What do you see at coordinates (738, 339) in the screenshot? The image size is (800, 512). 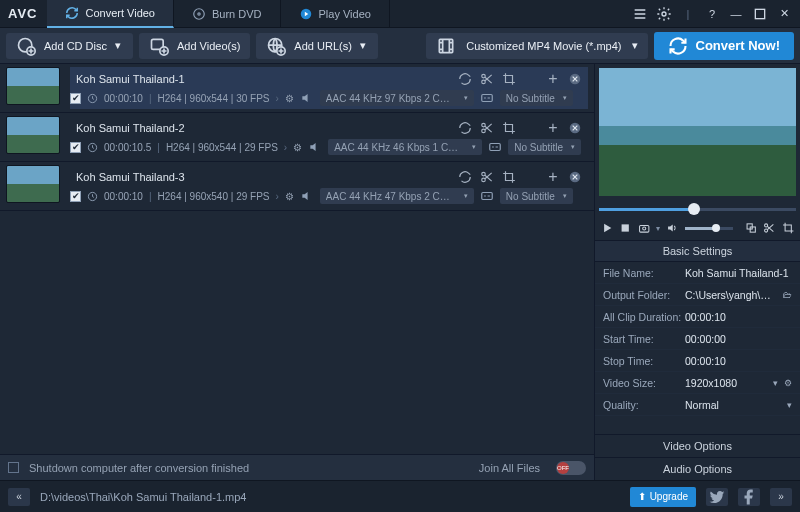 I see `start-time-value: 00:00:00` at bounding box center [738, 339].